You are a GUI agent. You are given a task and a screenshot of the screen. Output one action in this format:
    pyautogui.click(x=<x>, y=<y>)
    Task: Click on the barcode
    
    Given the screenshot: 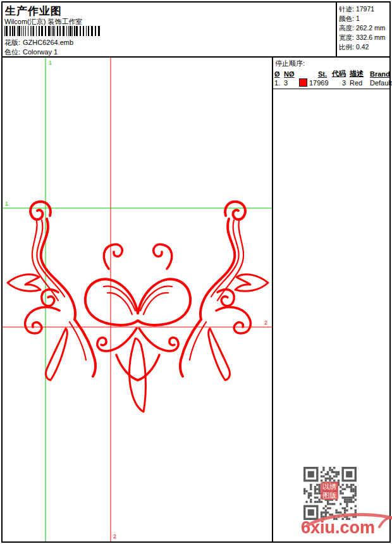 What is the action you would take?
    pyautogui.click(x=52, y=31)
    